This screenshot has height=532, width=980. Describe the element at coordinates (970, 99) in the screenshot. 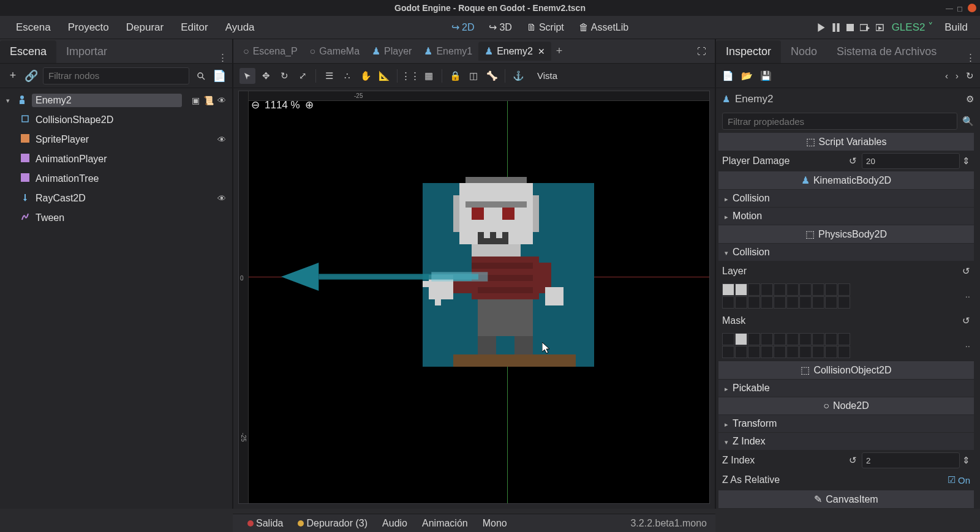

I see `settings-icon: ⚙` at that location.